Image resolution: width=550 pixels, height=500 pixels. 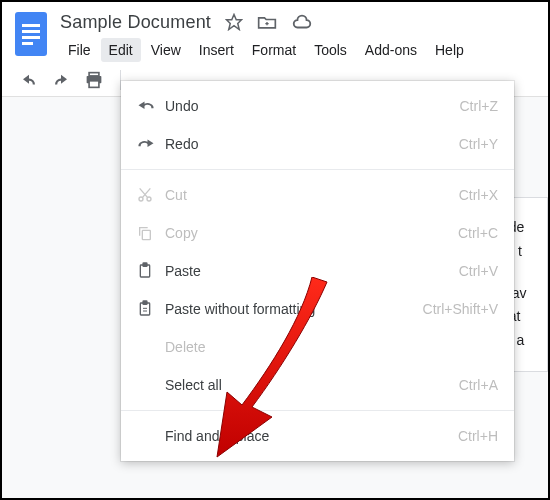 I want to click on move-folder-icon, so click(x=267, y=22).